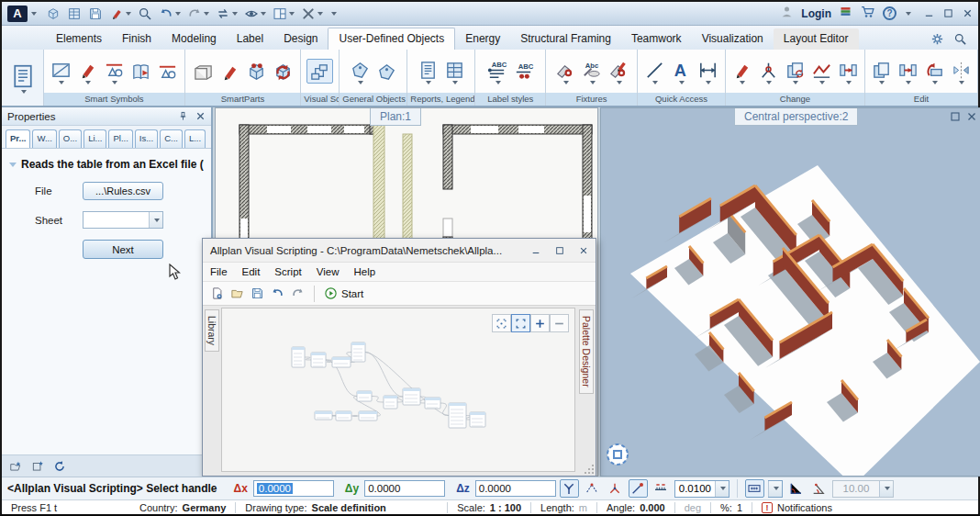 The image size is (980, 516). I want to click on vs-library-tab: Library, so click(212, 331).